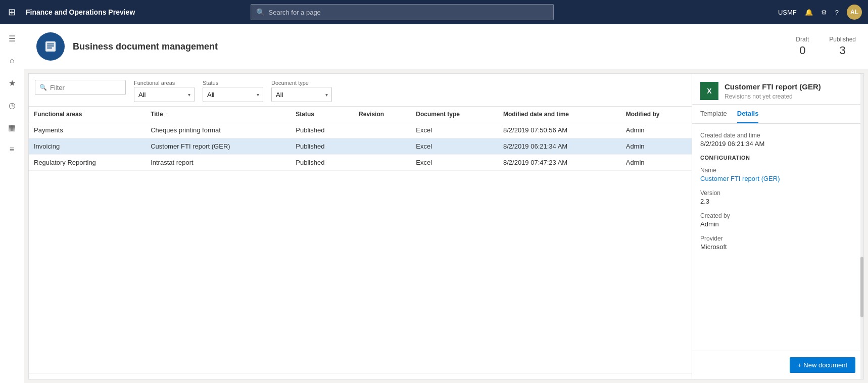 The width and height of the screenshot is (868, 383). I want to click on sidebar-item-workspaces: ▦, so click(12, 127).